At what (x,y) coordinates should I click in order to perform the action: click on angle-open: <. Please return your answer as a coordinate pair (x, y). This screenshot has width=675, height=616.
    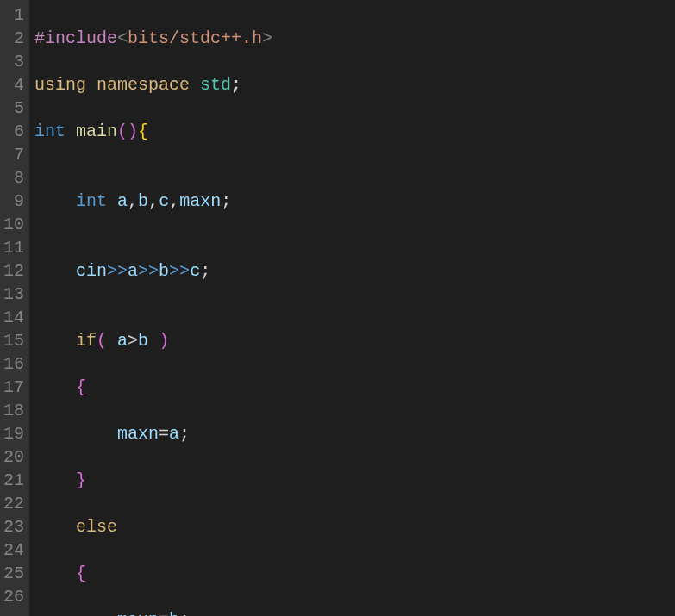
    Looking at the image, I should click on (122, 38).